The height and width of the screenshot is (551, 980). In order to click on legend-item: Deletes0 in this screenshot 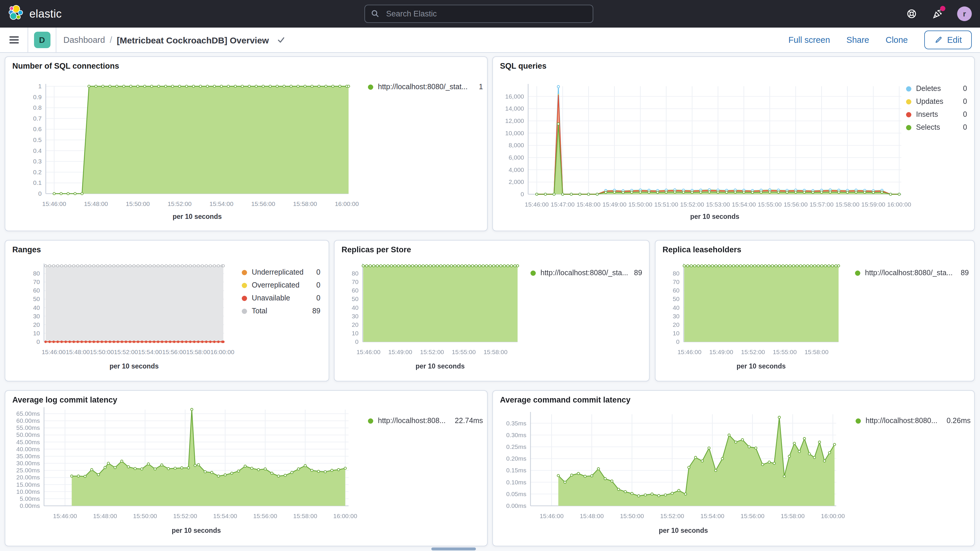, I will do `click(937, 89)`.